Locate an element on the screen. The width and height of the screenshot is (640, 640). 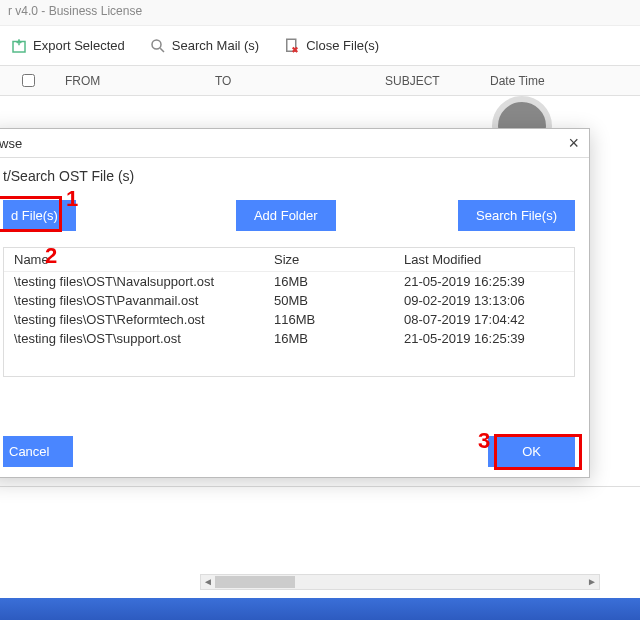
export-label: Export Selected is located at coordinates (79, 46).